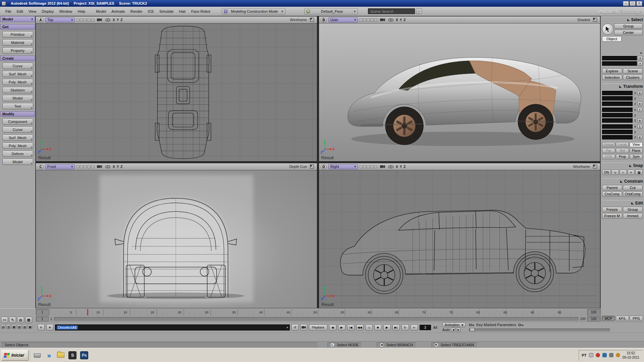 The image size is (644, 362). Describe the element at coordinates (18, 66) in the screenshot. I see `left-panel-button: Curve ▾` at that location.